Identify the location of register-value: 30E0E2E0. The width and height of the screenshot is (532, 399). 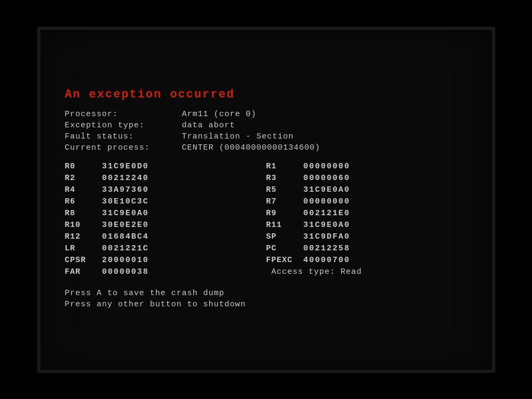
(126, 225).